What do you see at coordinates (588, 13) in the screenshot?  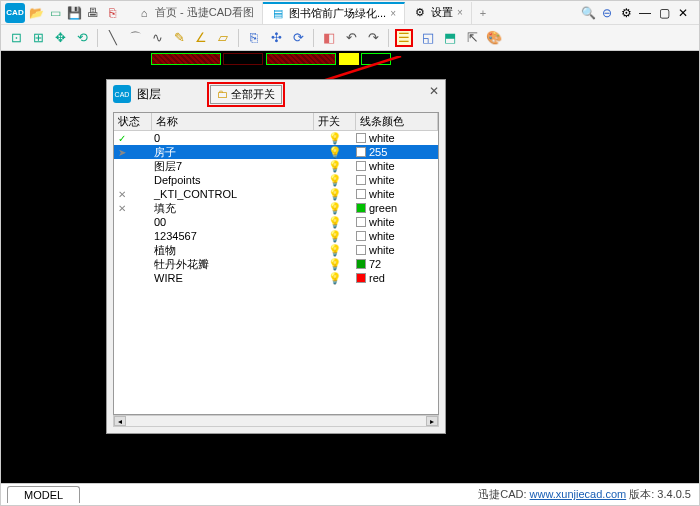 I see `zoom-in-icon: 🔍` at bounding box center [588, 13].